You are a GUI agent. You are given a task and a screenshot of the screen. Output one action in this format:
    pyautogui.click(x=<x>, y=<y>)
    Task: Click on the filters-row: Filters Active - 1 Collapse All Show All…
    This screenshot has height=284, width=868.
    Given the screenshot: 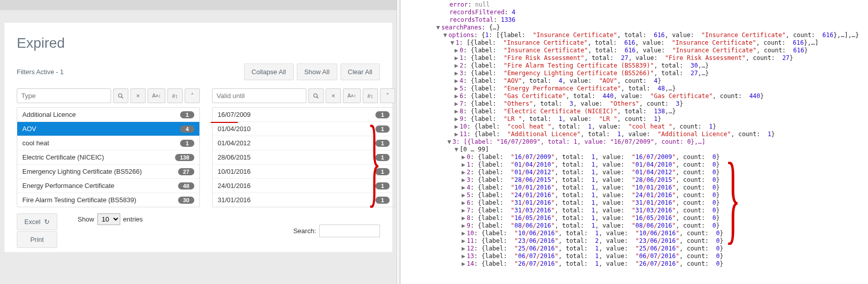 What is the action you would take?
    pyautogui.click(x=198, y=72)
    